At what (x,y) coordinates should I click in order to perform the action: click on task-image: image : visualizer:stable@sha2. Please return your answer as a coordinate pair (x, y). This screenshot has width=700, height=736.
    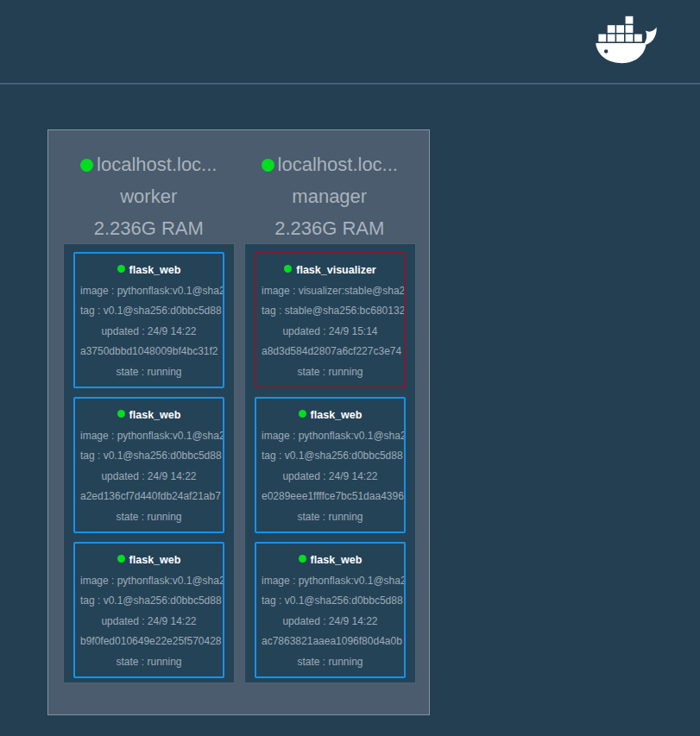
    Looking at the image, I should click on (330, 291).